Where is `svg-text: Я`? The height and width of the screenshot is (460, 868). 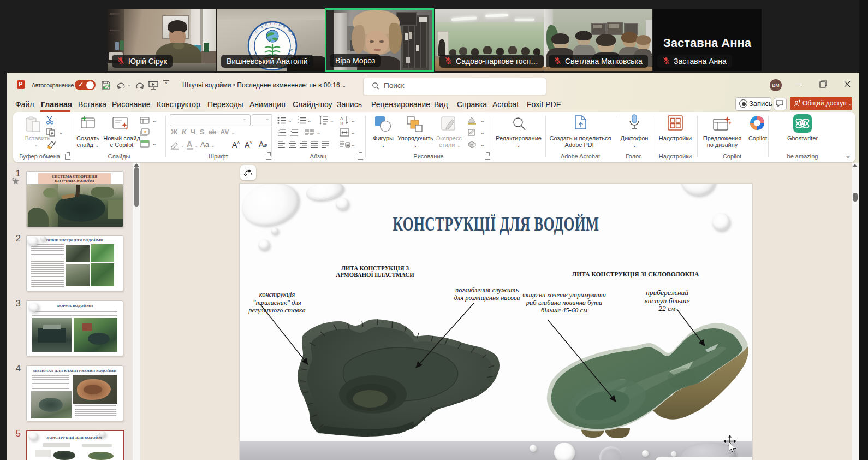
svg-text: Я is located at coordinates (342, 123).